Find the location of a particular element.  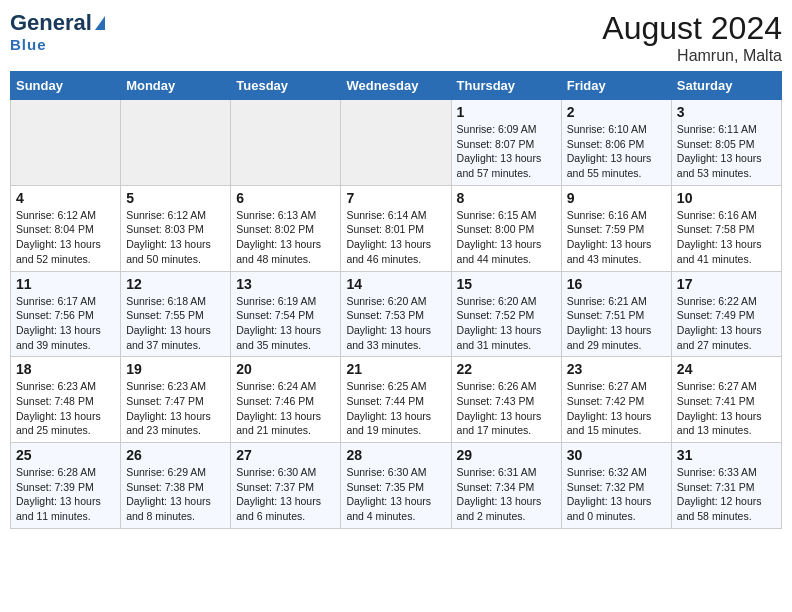

sunrise-label: Sunrise: 6:27 AM is located at coordinates (717, 386).